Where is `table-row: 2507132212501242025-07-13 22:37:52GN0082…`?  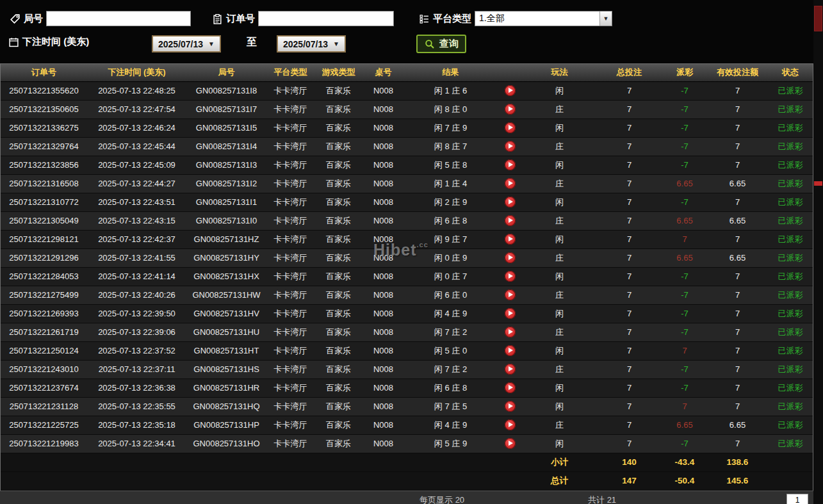
table-row: 2507132212501242025-07-13 22:37:52GN0082… is located at coordinates (407, 351).